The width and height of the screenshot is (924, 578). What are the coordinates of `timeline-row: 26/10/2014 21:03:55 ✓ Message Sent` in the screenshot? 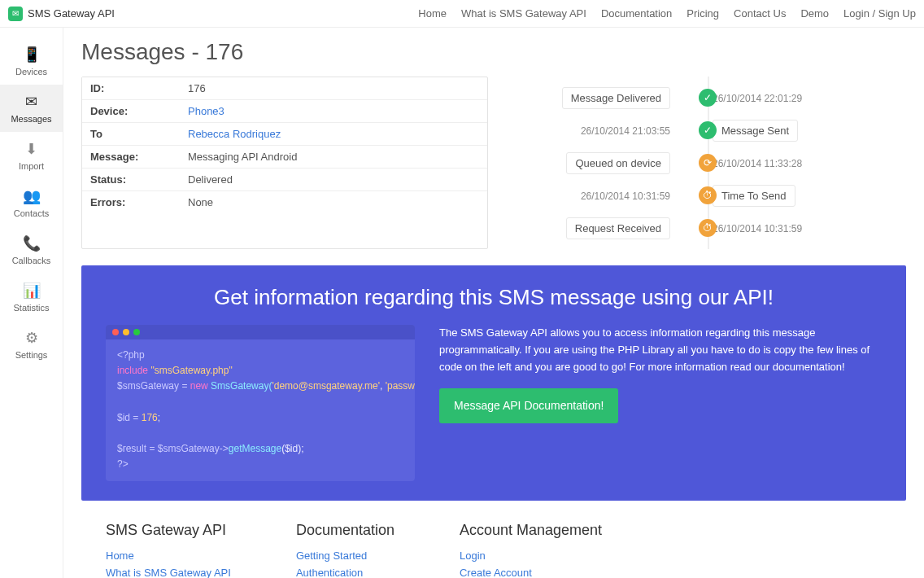 It's located at (708, 130).